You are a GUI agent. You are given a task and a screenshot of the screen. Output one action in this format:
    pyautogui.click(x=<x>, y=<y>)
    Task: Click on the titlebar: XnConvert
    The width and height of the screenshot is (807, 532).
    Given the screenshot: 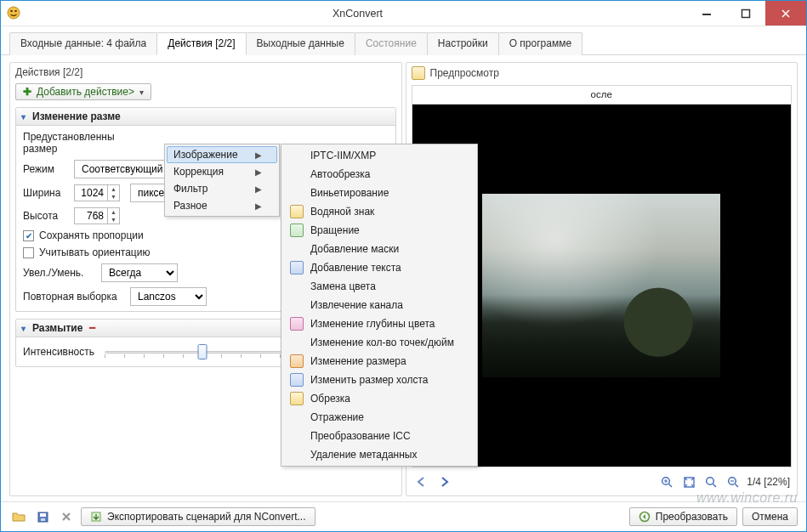 What is the action you would take?
    pyautogui.click(x=403, y=14)
    